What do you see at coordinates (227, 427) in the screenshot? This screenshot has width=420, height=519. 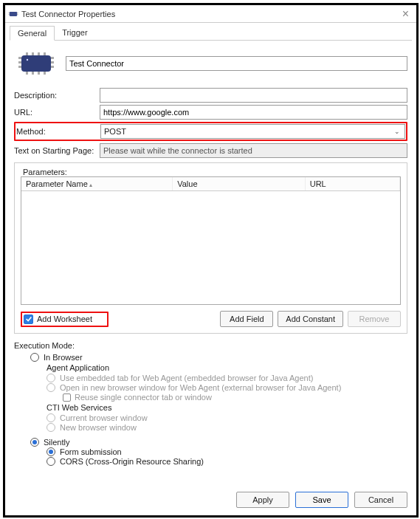 I see `radio-cti-new-row: New browser window` at bounding box center [227, 427].